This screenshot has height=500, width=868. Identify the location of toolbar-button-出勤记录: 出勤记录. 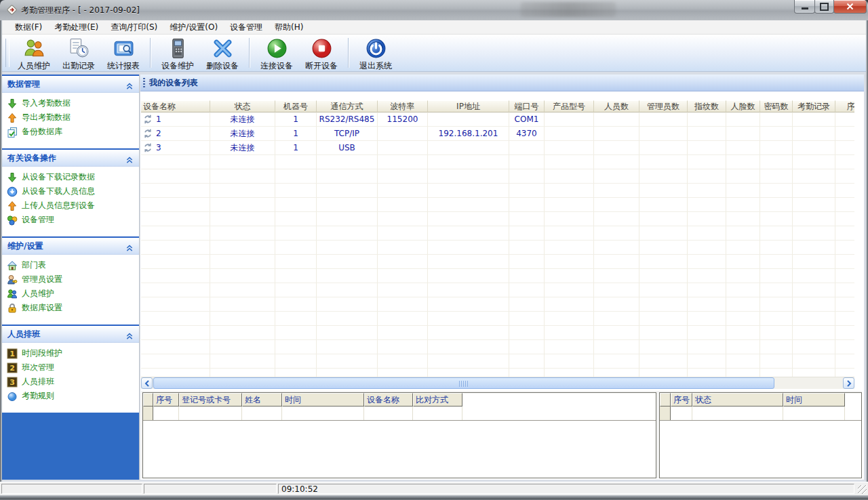
(79, 53).